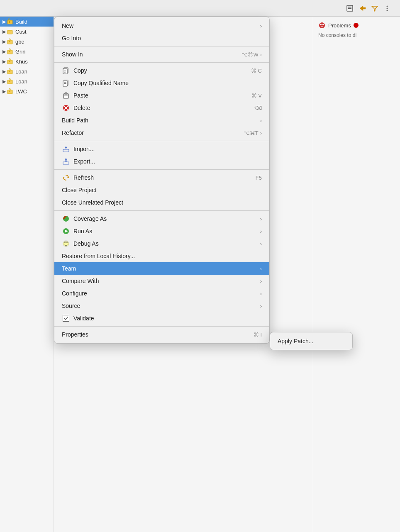 This screenshot has width=400, height=532. What do you see at coordinates (162, 293) in the screenshot?
I see `menu-item-configure: Configure ›` at bounding box center [162, 293].